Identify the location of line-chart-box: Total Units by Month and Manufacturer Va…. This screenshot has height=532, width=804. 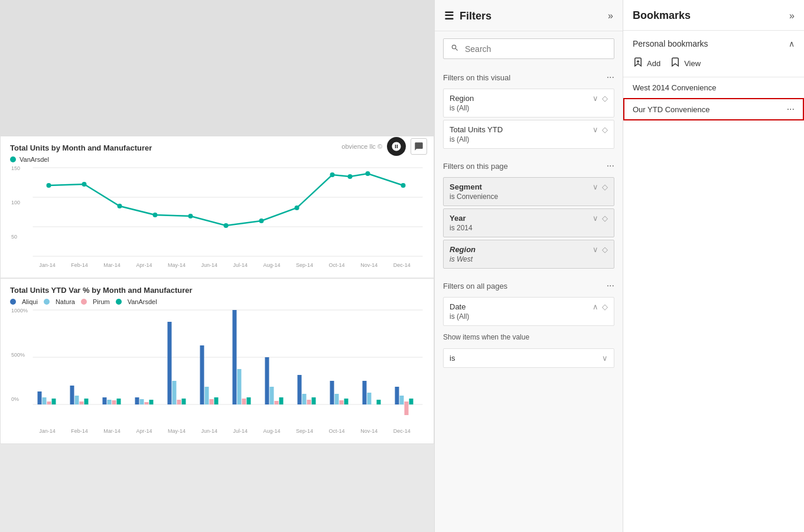
(217, 207).